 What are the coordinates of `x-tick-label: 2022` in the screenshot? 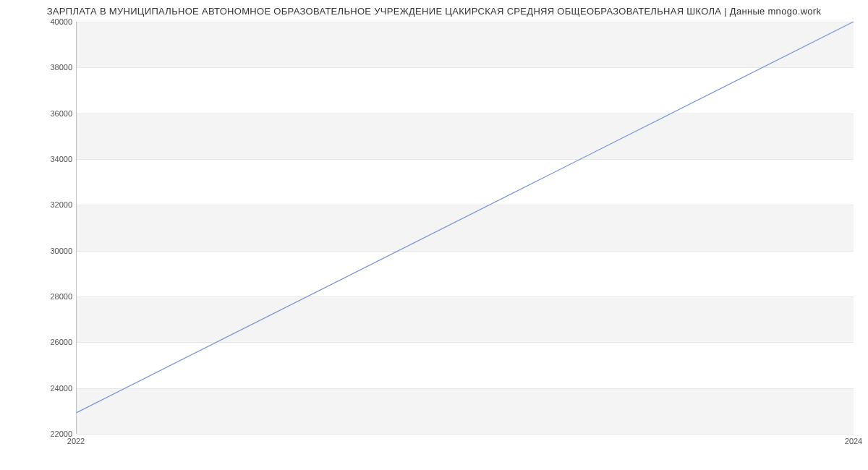 It's located at (76, 441).